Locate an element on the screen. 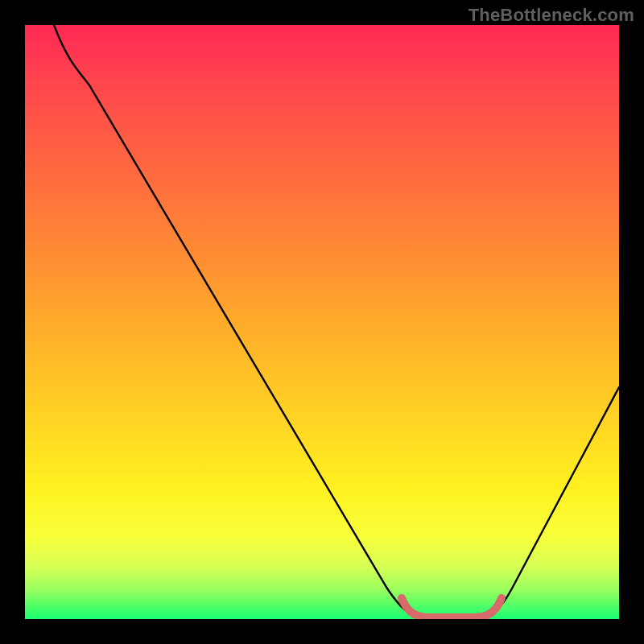 The image size is (644, 644). watermark-text: TheBottleneck.com is located at coordinates (551, 15).